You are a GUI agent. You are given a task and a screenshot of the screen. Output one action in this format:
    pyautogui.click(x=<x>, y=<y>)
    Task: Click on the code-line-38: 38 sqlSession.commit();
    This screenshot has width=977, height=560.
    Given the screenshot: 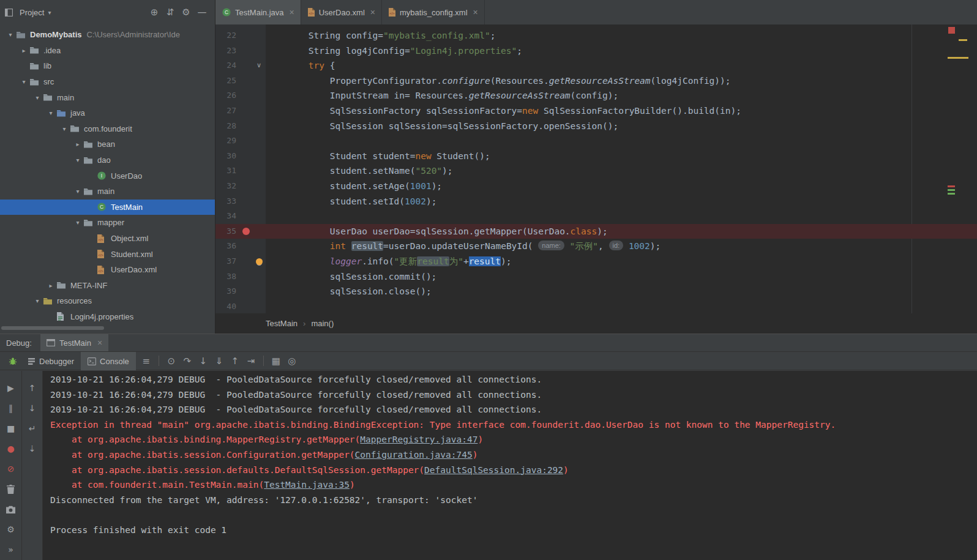 What is the action you would take?
    pyautogui.click(x=596, y=277)
    